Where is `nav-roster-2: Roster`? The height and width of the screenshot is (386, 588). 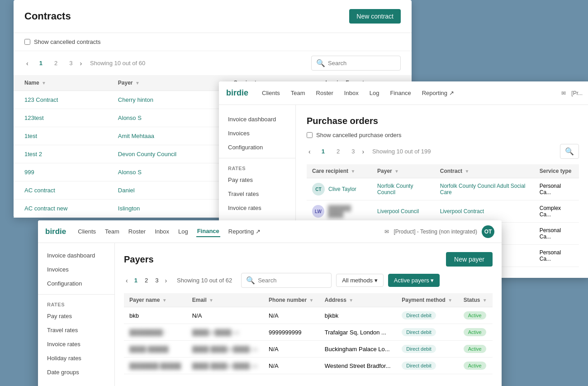
nav-roster-2: Roster is located at coordinates (325, 93).